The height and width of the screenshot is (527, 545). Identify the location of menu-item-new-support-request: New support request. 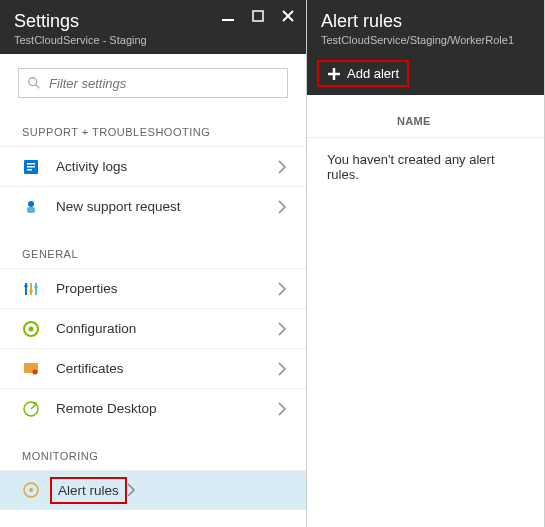
(153, 206).